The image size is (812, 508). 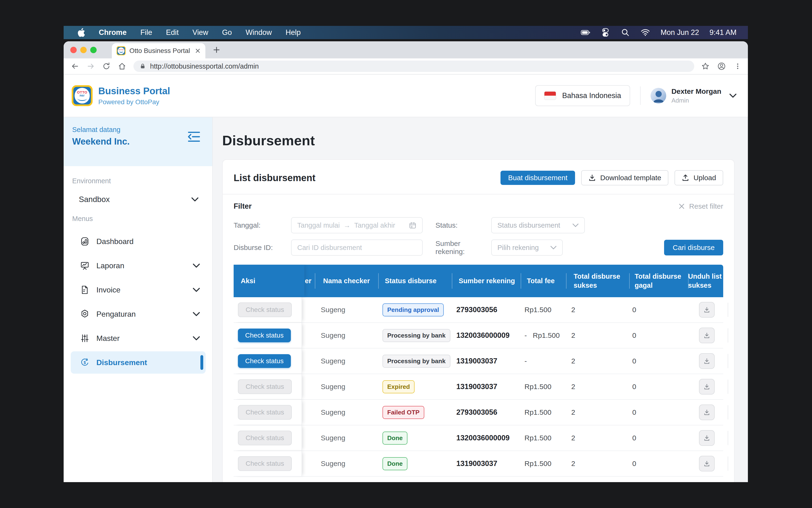 I want to click on brand-title: Business Portal, so click(x=134, y=91).